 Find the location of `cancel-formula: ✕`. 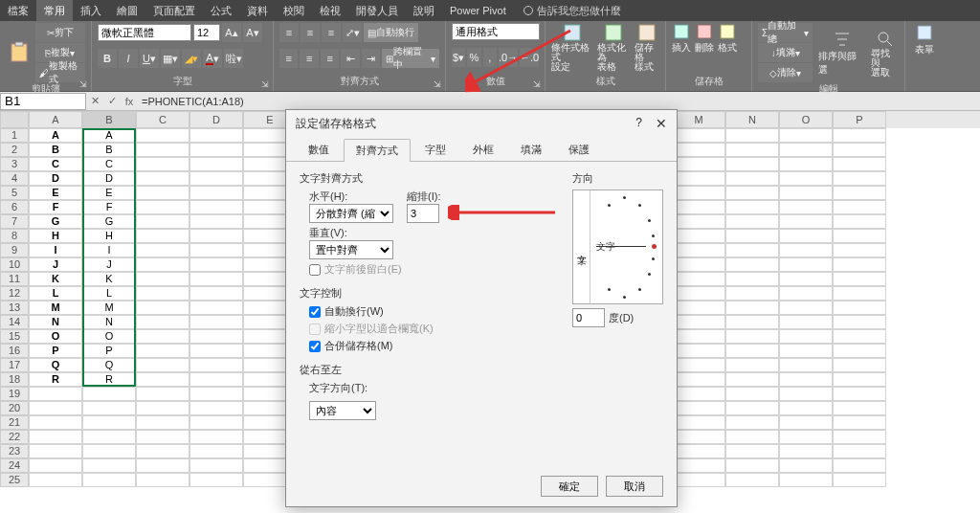

cancel-formula: ✕ is located at coordinates (95, 101).